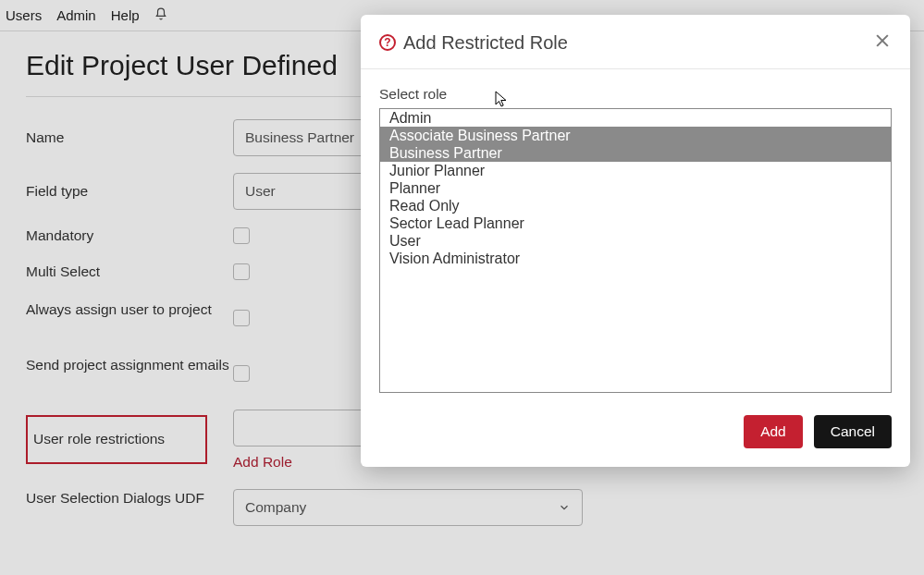 The width and height of the screenshot is (924, 575). What do you see at coordinates (635, 205) in the screenshot?
I see `role-option: Read Only` at bounding box center [635, 205].